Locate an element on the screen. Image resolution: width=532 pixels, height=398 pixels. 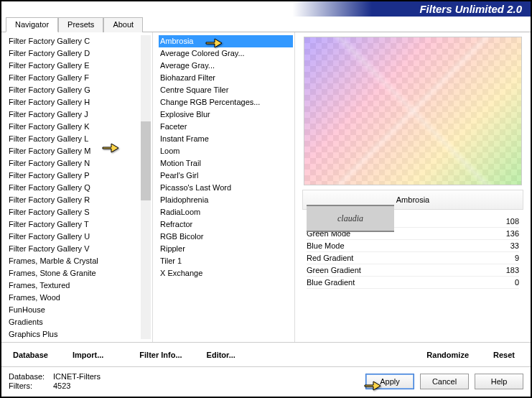
param-name: Green Gradient is located at coordinates (334, 270).